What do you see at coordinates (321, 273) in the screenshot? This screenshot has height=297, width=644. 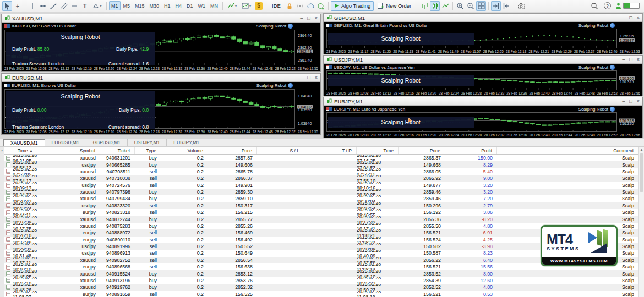 I see `history-row: 2025.02.28 10:45:05xauusd940915524buy0.2…` at bounding box center [321, 273].